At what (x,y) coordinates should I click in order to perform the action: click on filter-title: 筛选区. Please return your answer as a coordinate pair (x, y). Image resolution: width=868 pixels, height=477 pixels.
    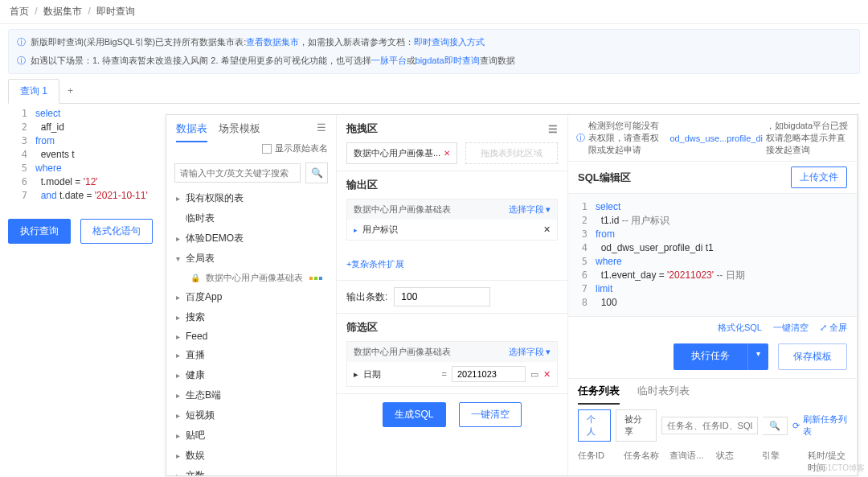
    Looking at the image, I should click on (362, 327).